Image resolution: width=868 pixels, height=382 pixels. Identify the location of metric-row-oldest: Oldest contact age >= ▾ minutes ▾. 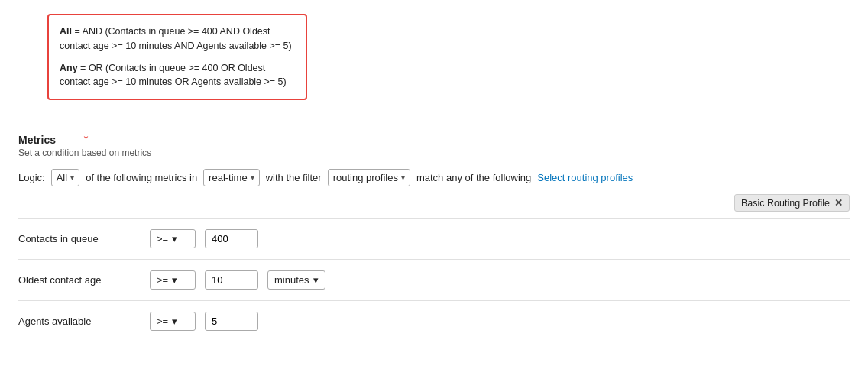
(434, 280).